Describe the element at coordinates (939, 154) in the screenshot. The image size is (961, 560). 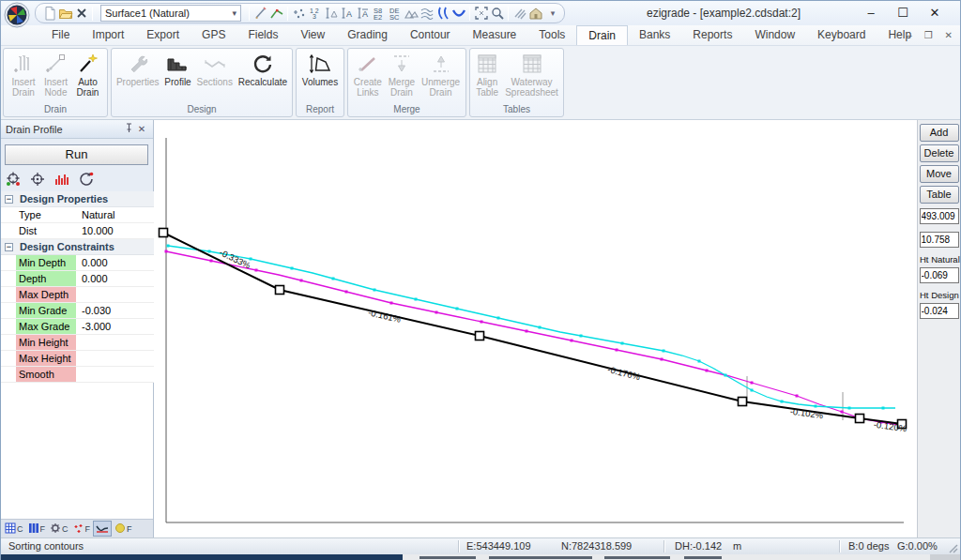
I see `delete-node-button: Delete` at that location.